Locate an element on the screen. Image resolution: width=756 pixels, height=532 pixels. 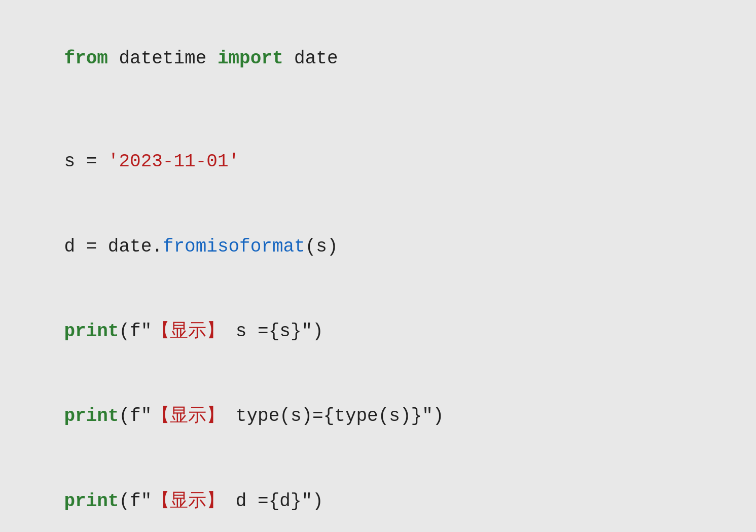
chinese-bracket-1: 【显示】 is located at coordinates (188, 332).